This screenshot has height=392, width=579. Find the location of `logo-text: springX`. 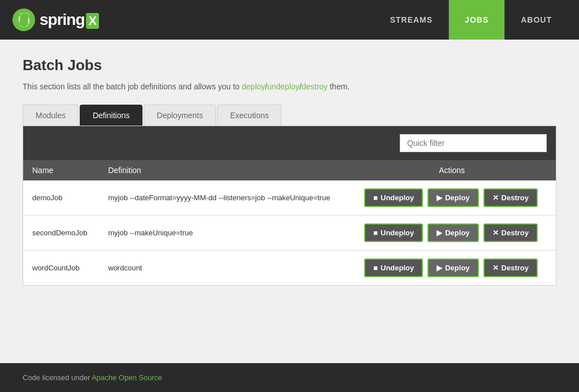

logo-text: springX is located at coordinates (69, 20).